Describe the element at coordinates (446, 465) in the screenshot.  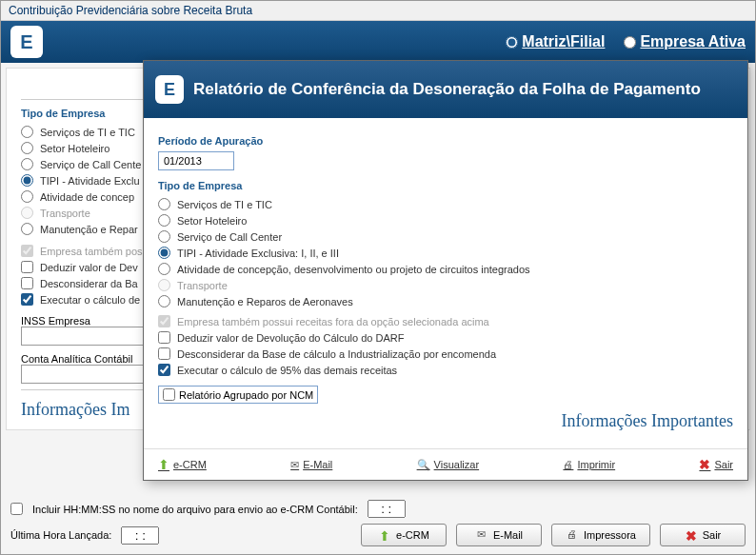
I see `dialog-footer: ⬆e-CRM ✉E-Mail 🔍Visualizar 🖨Imprimir ✖Sa…` at that location.